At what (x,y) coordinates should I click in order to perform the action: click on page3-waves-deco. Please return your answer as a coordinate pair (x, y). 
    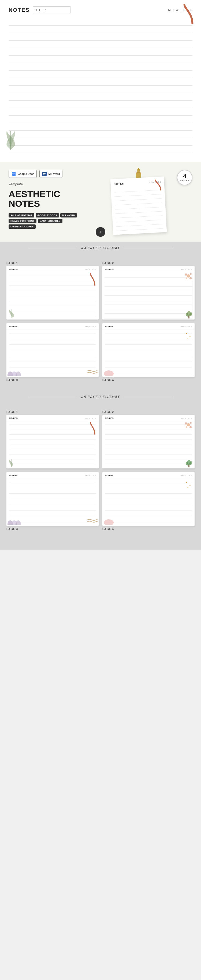
    Looking at the image, I should click on (92, 372).